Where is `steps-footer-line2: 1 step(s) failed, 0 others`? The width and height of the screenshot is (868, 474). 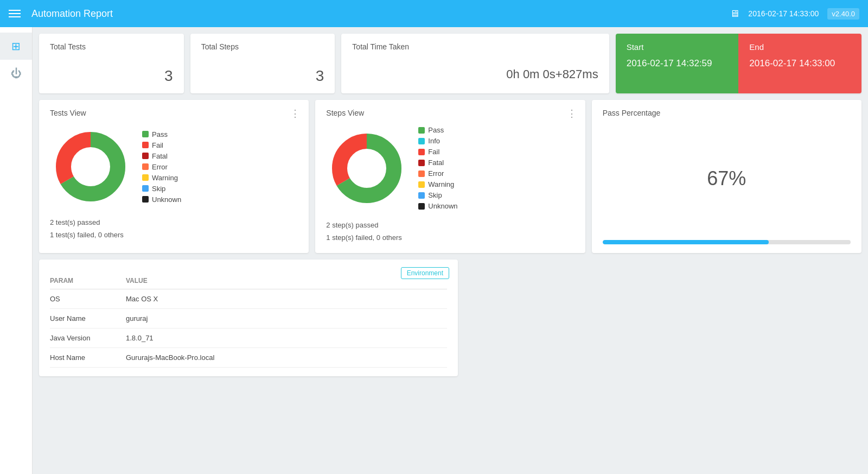
steps-footer-line2: 1 step(s) failed, 0 others is located at coordinates (450, 238).